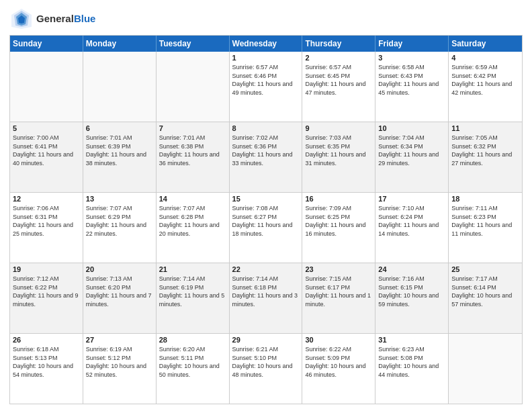 The image size is (532, 411). What do you see at coordinates (339, 221) in the screenshot?
I see `day-detail: Sunrise: 7:09 AMSunset: 6:25 PMDaylight:…` at bounding box center [339, 221].